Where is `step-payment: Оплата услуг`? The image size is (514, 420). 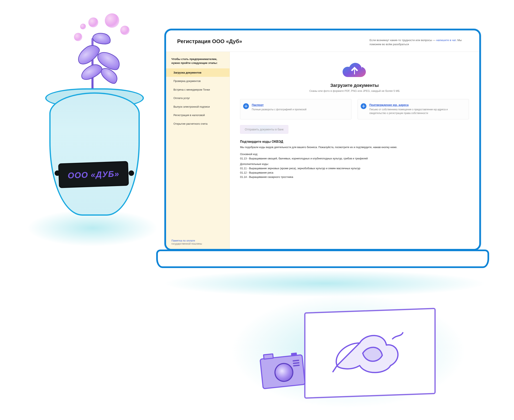 step-payment: Оплата услуг is located at coordinates (198, 98).